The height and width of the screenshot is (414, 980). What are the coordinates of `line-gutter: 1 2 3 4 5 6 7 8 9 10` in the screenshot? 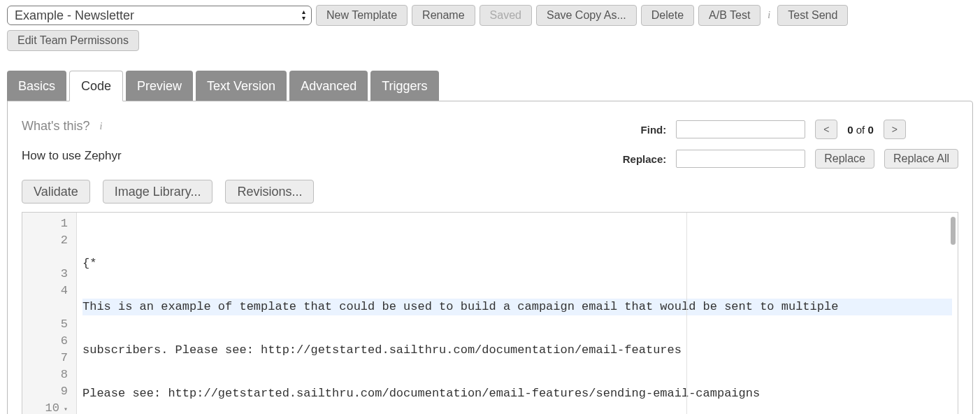 It's located at (50, 313).